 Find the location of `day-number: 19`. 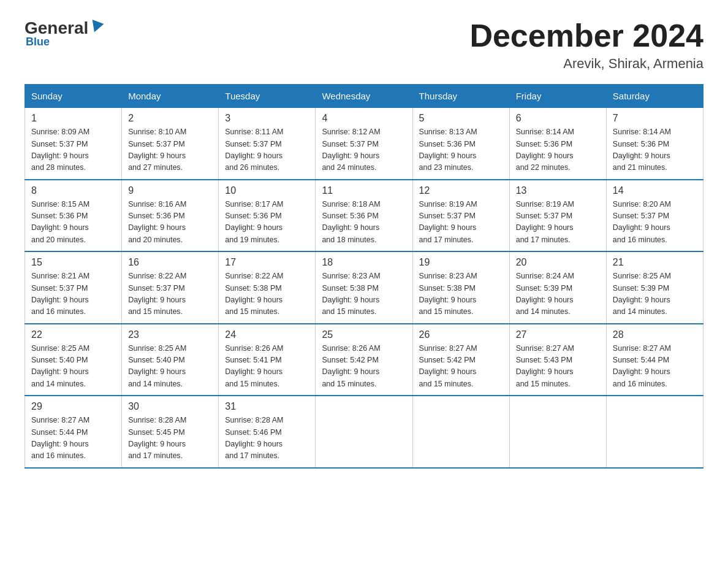

day-number: 19 is located at coordinates (461, 262).